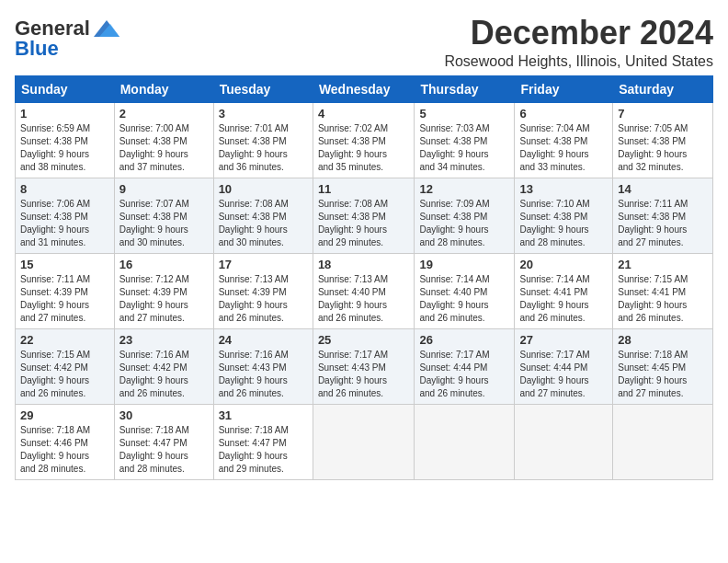  I want to click on calendar-cell: 14Sunrise: 7:11 AM Sunset: 4:38 PM Dayli…, so click(664, 215).